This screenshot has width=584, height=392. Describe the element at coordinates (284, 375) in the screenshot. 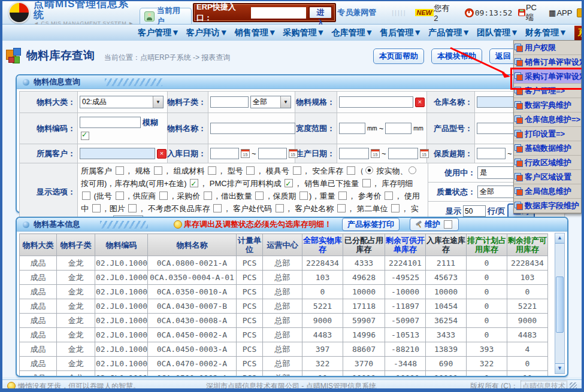

I see `table-row: 成品金龙02.JL0.10000090CA.0500-0002-APCS总部10…` at that location.